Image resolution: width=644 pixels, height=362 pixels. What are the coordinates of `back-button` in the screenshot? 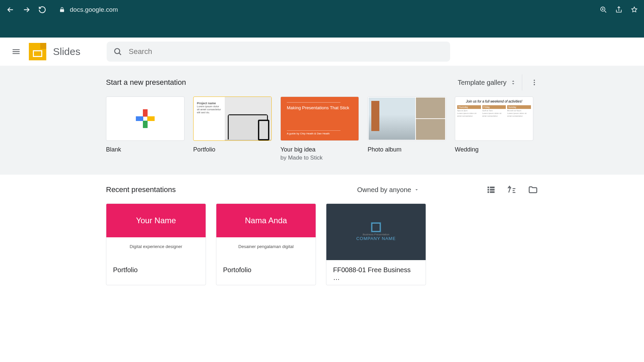 It's located at (10, 10).